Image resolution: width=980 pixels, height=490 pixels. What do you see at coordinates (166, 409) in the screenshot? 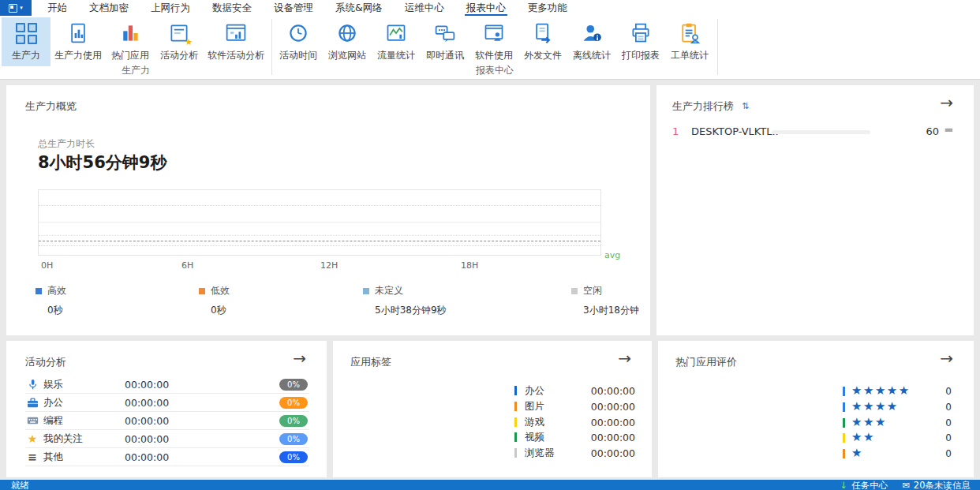
I see `activity-analysis-panel: 活动分析 → 娱乐 00:00:00 0% 办公 00:00:00 0% 编程 …` at bounding box center [166, 409].